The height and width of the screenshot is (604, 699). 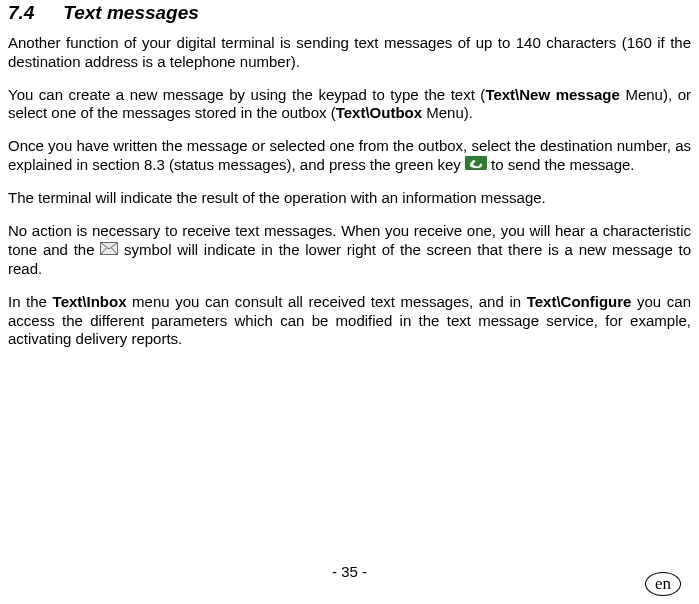 What do you see at coordinates (350, 53) in the screenshot?
I see `paragraph-1: Another function of your digital termina…` at bounding box center [350, 53].